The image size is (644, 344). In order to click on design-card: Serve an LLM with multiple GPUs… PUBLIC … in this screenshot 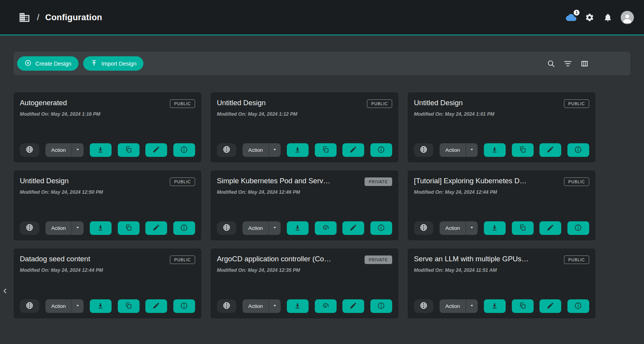, I will do `click(501, 283)`.